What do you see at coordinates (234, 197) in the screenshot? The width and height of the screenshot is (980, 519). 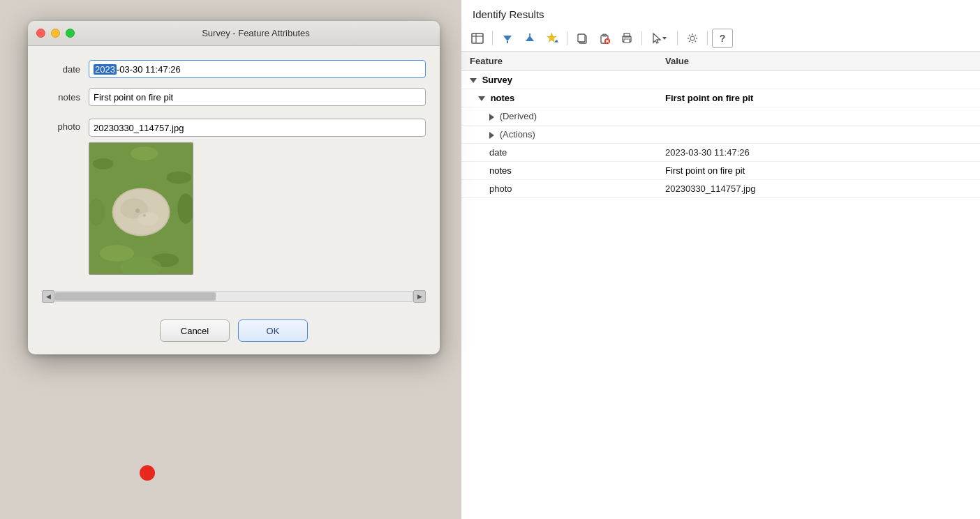 I see `photo-row: photo` at bounding box center [234, 197].